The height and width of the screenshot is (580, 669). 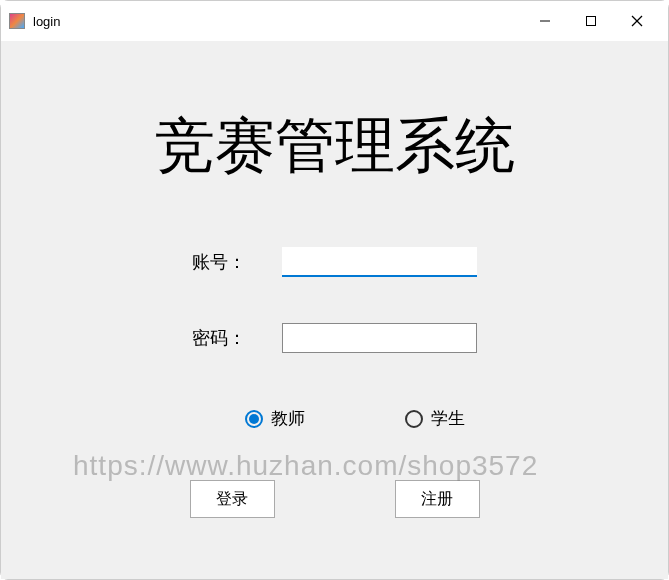 What do you see at coordinates (335, 499) in the screenshot?
I see `button-row: 登录 注册` at bounding box center [335, 499].